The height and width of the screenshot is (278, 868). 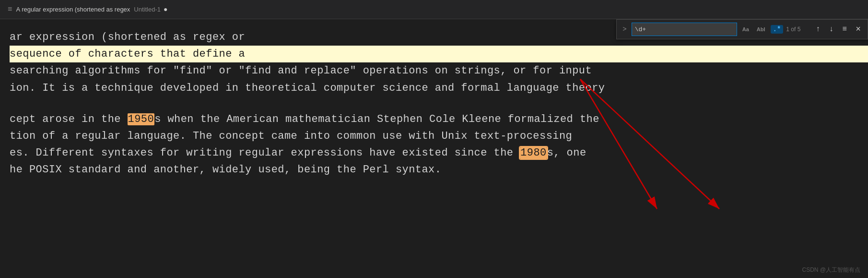 What do you see at coordinates (818, 29) in the screenshot?
I see `find-previous-button: ↑` at bounding box center [818, 29].